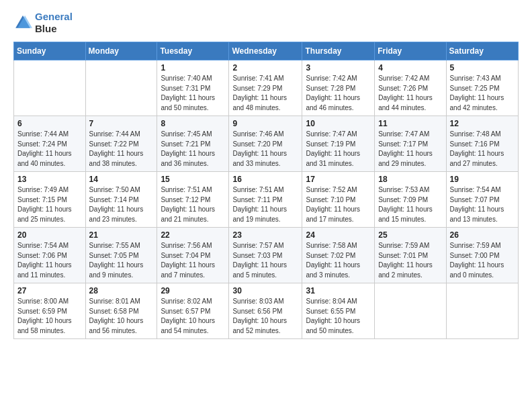 This screenshot has width=532, height=411. What do you see at coordinates (339, 205) in the screenshot?
I see `day-info: Sunrise: 7:52 AM Sunset: 7:10 PM Dayligh…` at bounding box center [339, 205].